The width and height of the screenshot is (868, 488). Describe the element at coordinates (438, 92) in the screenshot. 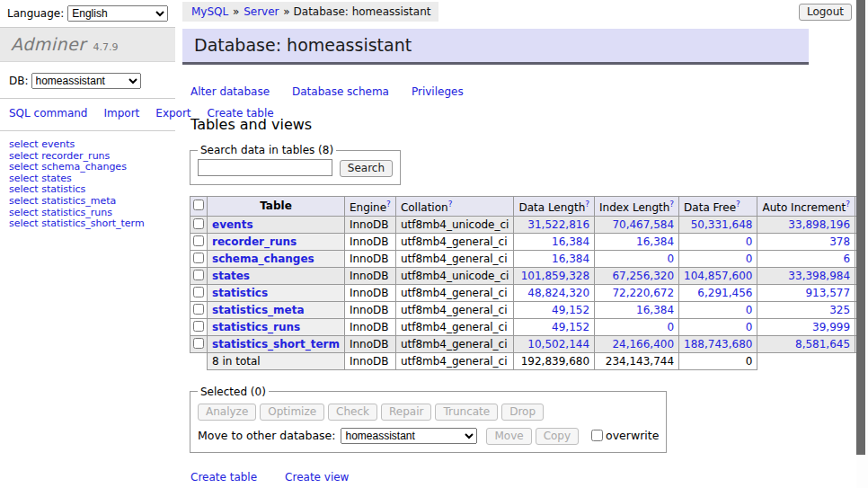

I see `privileges-link: Privileges` at that location.